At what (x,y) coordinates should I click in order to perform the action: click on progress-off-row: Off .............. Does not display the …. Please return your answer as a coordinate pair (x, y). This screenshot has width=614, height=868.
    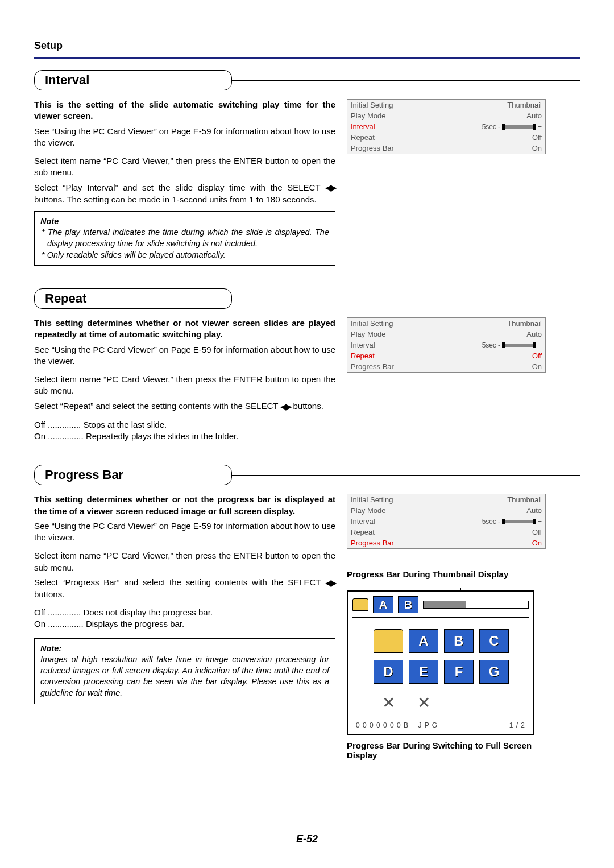
    Looking at the image, I should click on (185, 613).